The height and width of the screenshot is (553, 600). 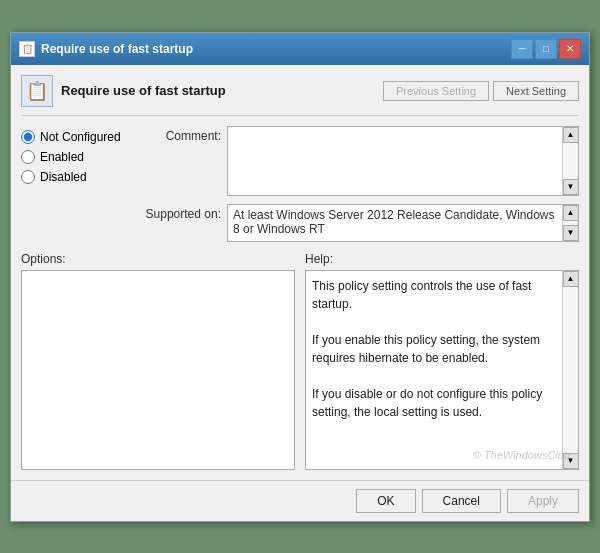 I want to click on nav-buttons: Previous Setting Next Setting, so click(x=481, y=91).